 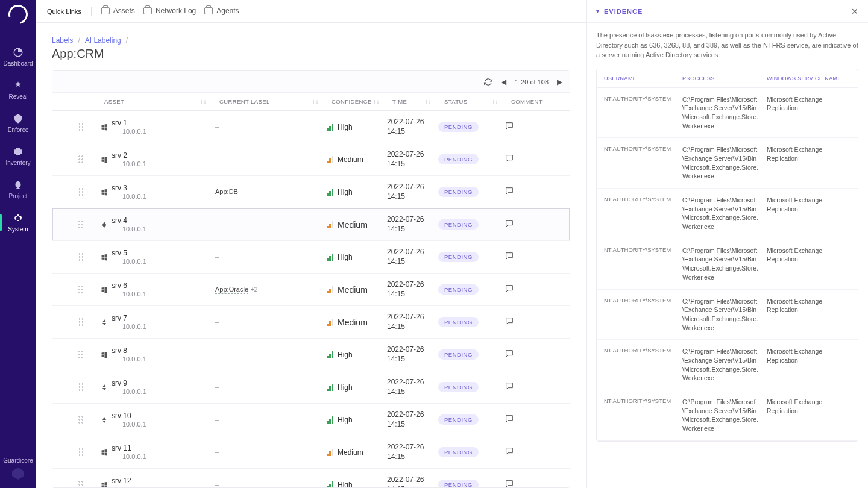 What do you see at coordinates (18, 123) in the screenshot?
I see `sidebar-item-enforce: Enforce` at bounding box center [18, 123].